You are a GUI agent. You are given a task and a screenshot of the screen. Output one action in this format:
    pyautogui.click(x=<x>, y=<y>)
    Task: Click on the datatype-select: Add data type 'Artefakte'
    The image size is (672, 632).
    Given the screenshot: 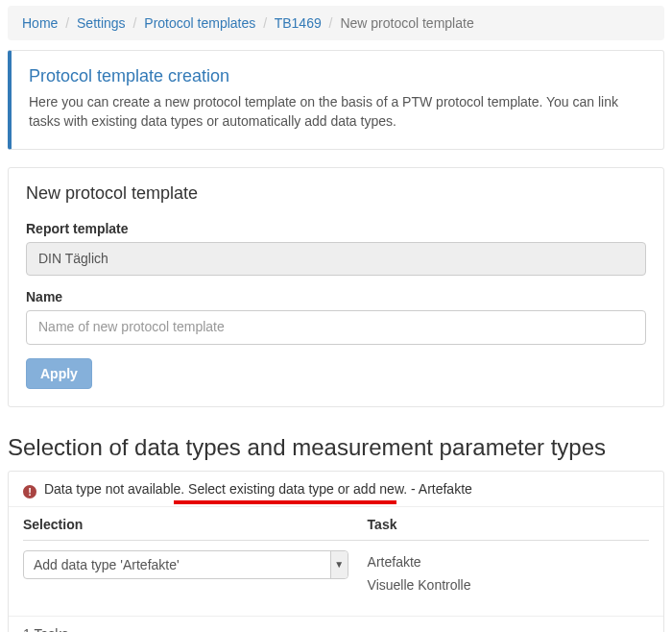 What is the action you would take?
    pyautogui.click(x=186, y=565)
    